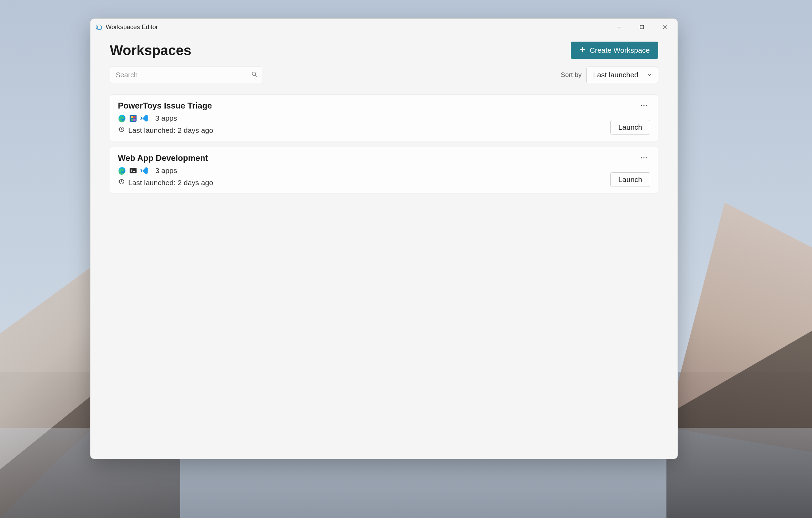 This screenshot has width=812, height=518. What do you see at coordinates (150, 51) in the screenshot?
I see `page-title: Workspaces` at bounding box center [150, 51].